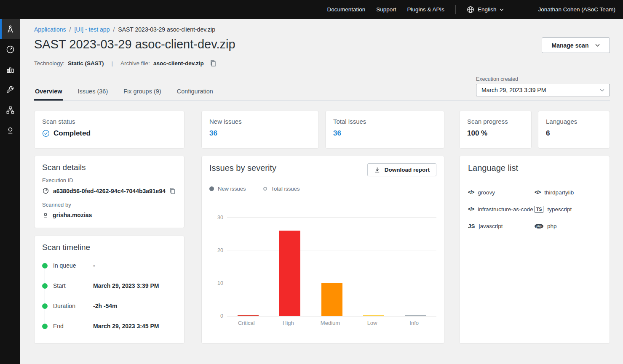 Image resolution: width=623 pixels, height=364 pixels. I want to click on sidebar-item-tools, so click(10, 90).